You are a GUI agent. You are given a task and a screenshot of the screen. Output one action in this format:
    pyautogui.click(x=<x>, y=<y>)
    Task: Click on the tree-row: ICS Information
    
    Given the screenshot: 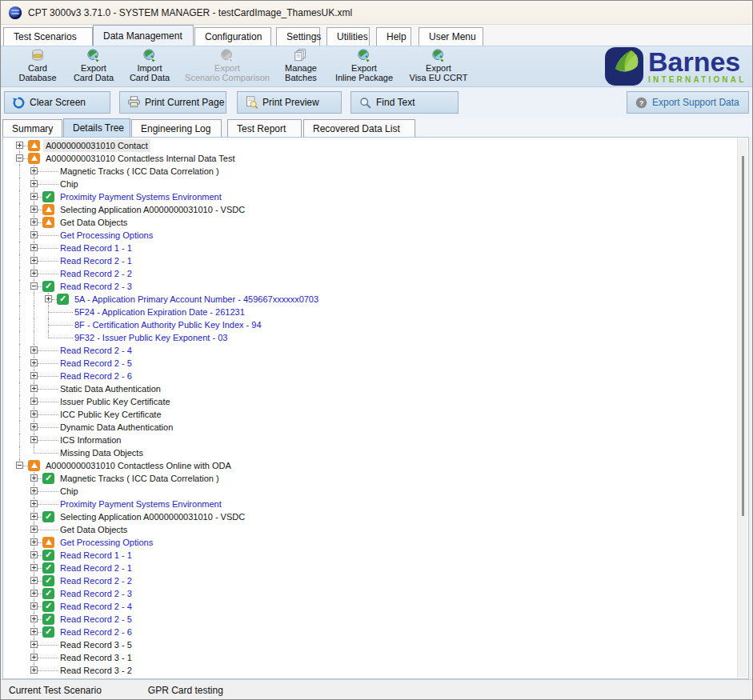 What is the action you would take?
    pyautogui.click(x=370, y=440)
    